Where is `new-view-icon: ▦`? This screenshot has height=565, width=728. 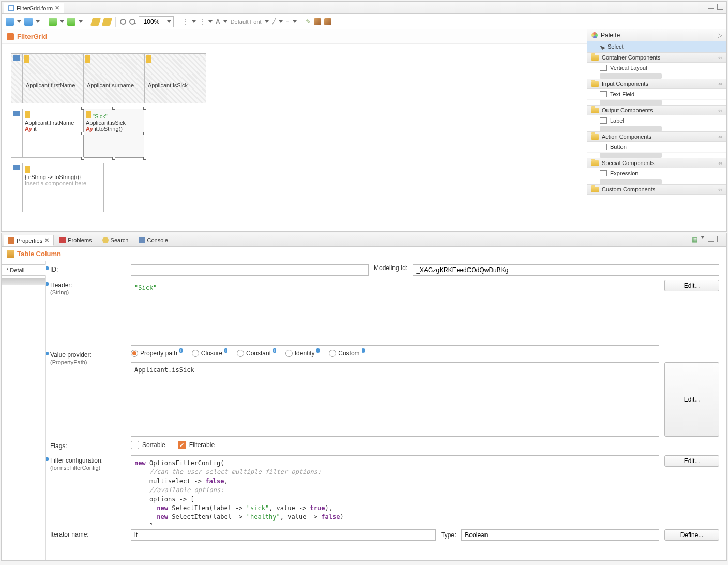 new-view-icon: ▦ is located at coordinates (695, 240).